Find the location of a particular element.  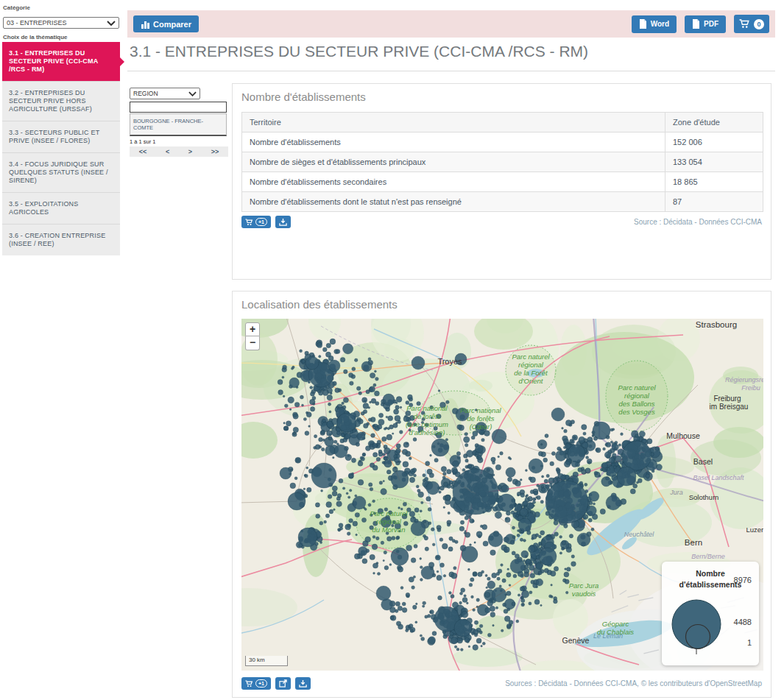

sidebar-item-6: 3.6 - CREATION ENTREPRISE (INSEE / REE) is located at coordinates (61, 240).